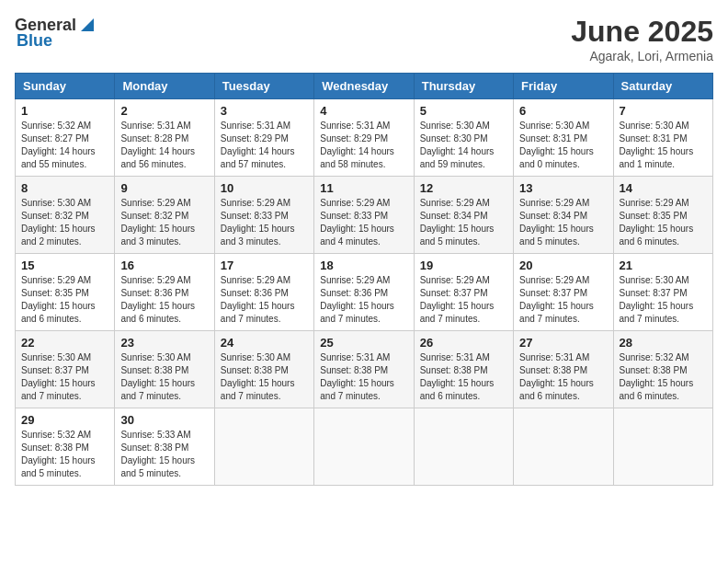 This screenshot has height=563, width=728. What do you see at coordinates (364, 265) in the screenshot?
I see `day-number: 18` at bounding box center [364, 265].